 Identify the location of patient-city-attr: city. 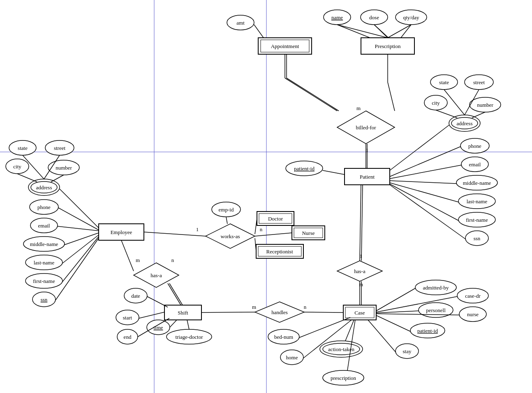
(436, 103).